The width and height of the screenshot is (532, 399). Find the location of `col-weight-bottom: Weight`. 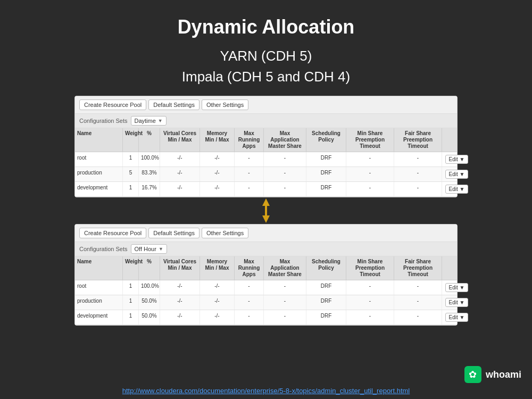

col-weight-bottom: Weight is located at coordinates (131, 268).